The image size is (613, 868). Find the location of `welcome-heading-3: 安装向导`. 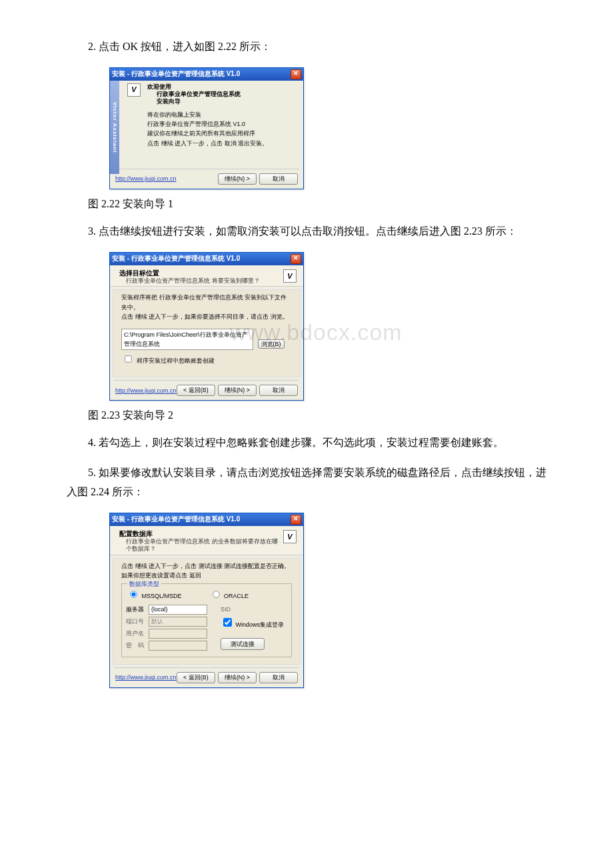

welcome-heading-3: 安装向导 is located at coordinates (221, 101).